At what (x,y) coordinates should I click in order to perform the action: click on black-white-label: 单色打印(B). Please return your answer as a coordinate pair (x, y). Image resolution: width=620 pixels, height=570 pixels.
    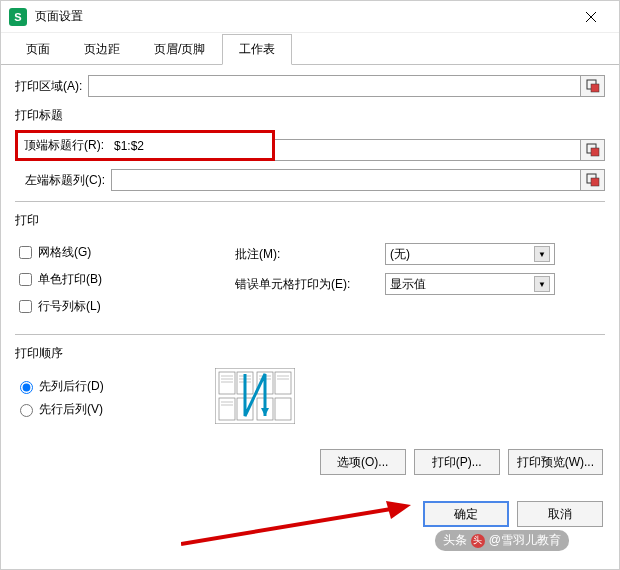
    Looking at the image, I should click on (70, 280).